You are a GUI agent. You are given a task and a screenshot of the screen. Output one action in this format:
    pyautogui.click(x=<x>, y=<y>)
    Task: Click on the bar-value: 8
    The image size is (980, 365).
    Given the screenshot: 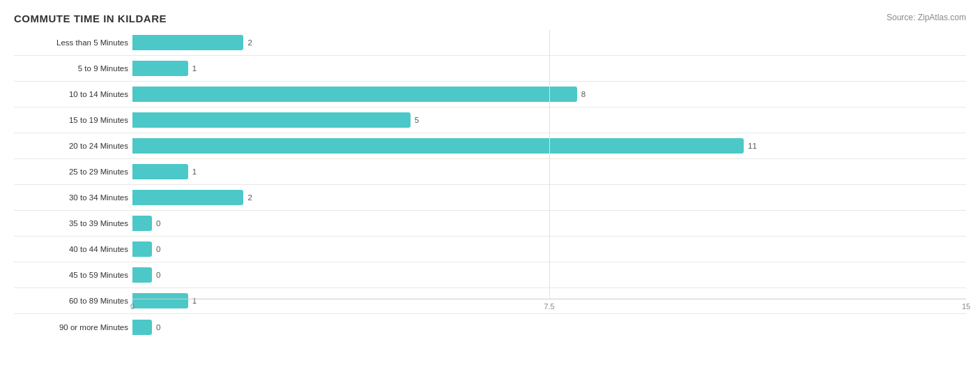 What is the action you would take?
    pyautogui.click(x=583, y=94)
    